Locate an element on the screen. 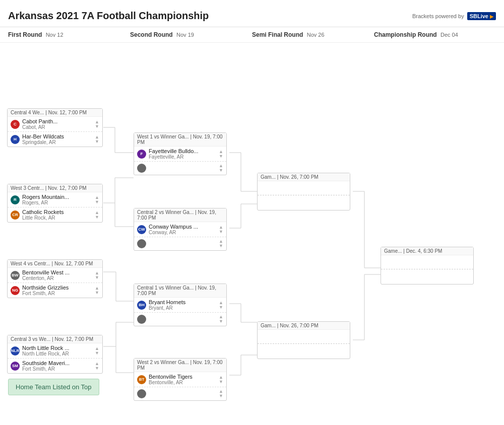 The image size is (504, 425). second-round-match-2: Central 2 vs Winner Ga... | Nov. 19, 7:0… is located at coordinates (180, 230).